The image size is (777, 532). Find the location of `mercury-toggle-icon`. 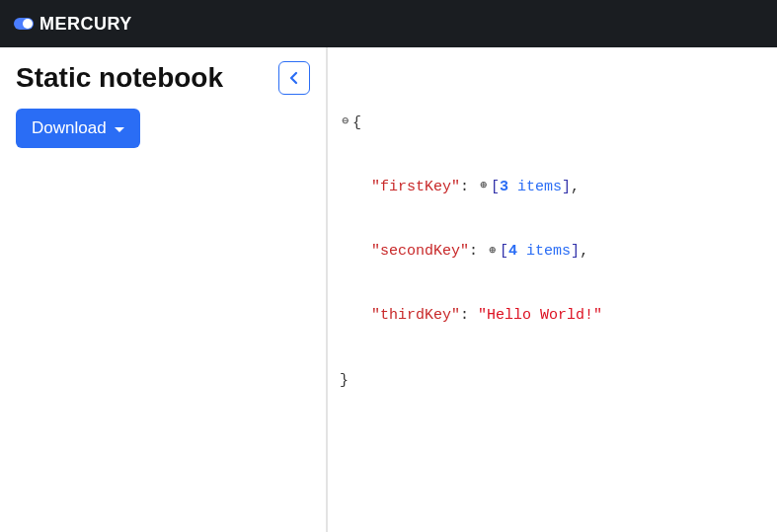

mercury-toggle-icon is located at coordinates (24, 24).